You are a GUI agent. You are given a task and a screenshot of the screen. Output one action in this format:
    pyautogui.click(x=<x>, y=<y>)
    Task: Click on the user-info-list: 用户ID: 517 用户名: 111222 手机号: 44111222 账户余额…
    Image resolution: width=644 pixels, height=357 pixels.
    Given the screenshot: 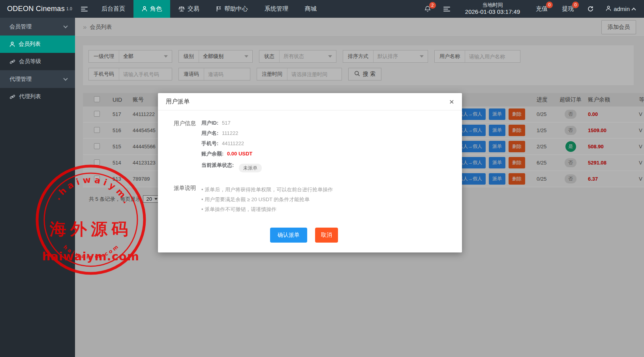 What is the action you would take?
    pyautogui.click(x=231, y=147)
    